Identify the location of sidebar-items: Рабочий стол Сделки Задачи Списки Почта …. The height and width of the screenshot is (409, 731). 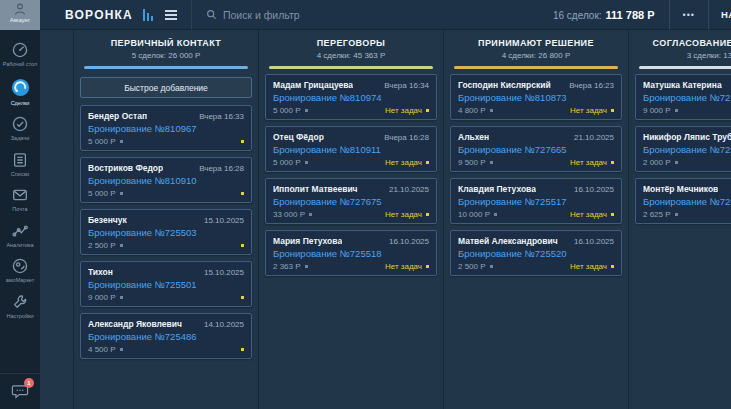
(20, 180).